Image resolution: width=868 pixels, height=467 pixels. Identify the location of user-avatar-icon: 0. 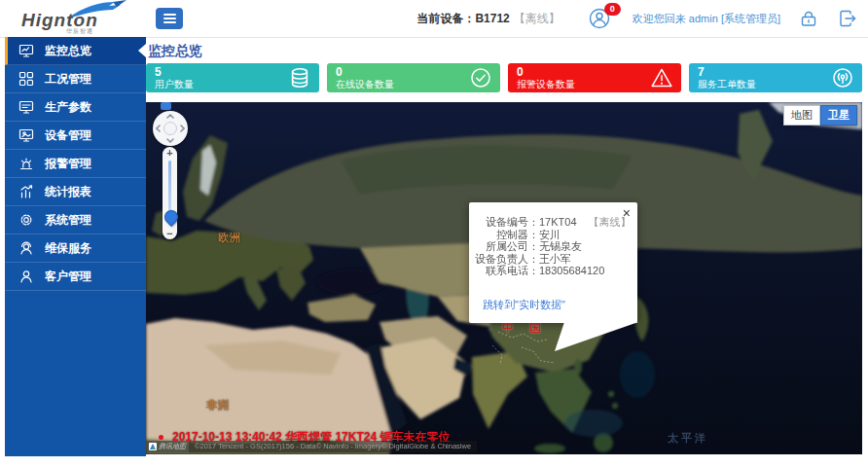
(599, 18).